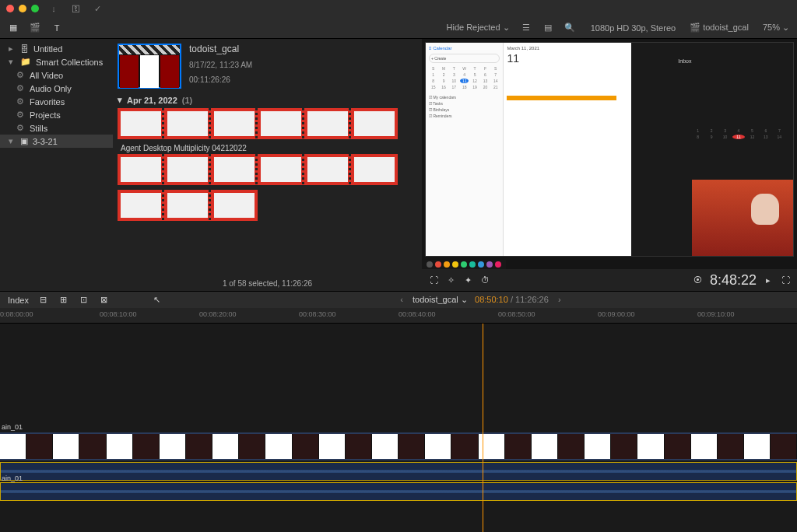 This screenshot has height=532, width=797. I want to click on sidebar-event: ▾▣ 3-3-21, so click(56, 142).